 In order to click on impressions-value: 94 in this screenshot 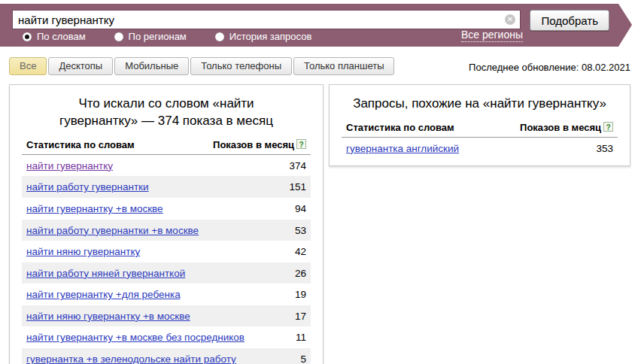, I will do `click(296, 209)`.